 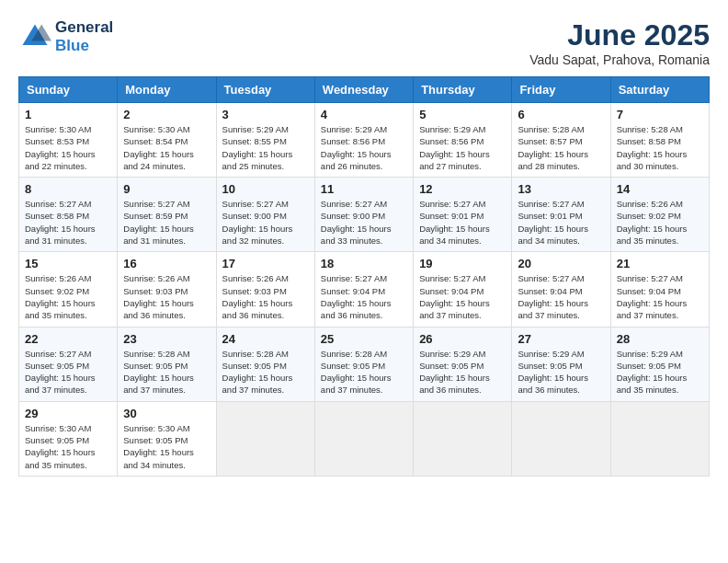 I want to click on calendar-week-3: 15 Sunrise: 5:26 AM Sunset: 9:02 PM Dayl…, so click(x=364, y=289).